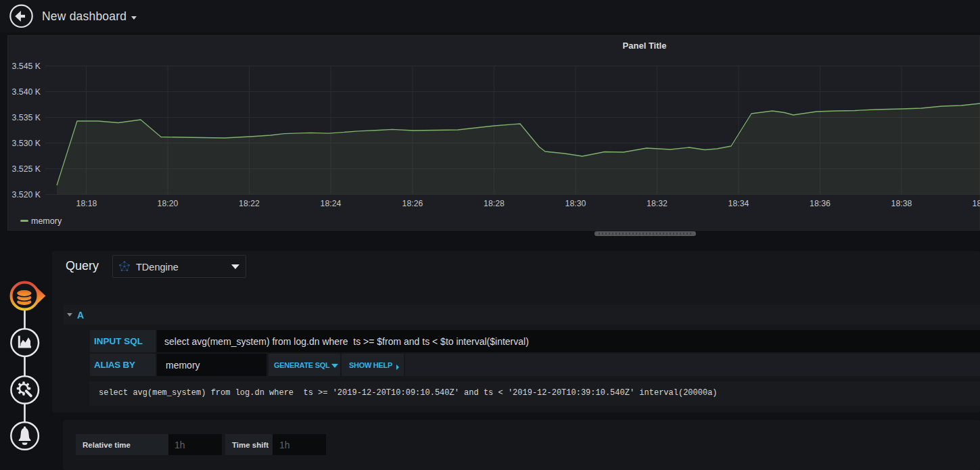 The width and height of the screenshot is (980, 470). What do you see at coordinates (977, 204) in the screenshot?
I see `svg-text: 18:40` at bounding box center [977, 204].